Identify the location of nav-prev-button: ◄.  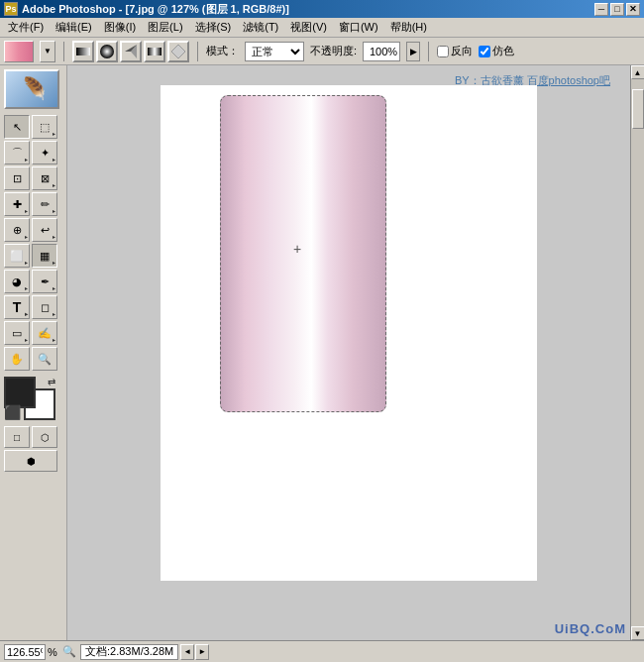
(187, 652).